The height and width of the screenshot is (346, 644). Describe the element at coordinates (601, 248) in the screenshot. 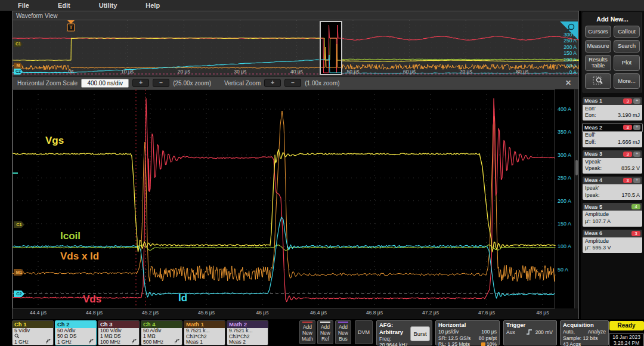

I see `meas-6-value: 595.3 V` at that location.